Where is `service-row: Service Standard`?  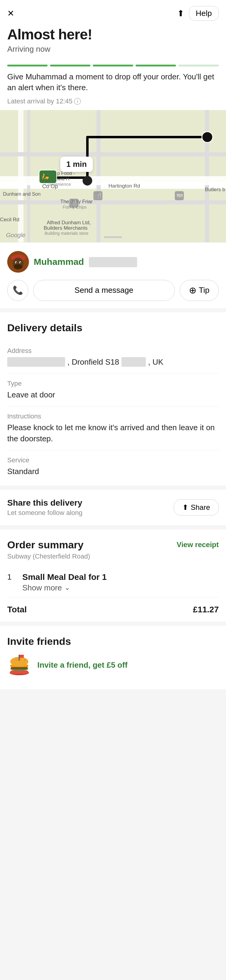 service-row: Service Standard is located at coordinates (113, 466).